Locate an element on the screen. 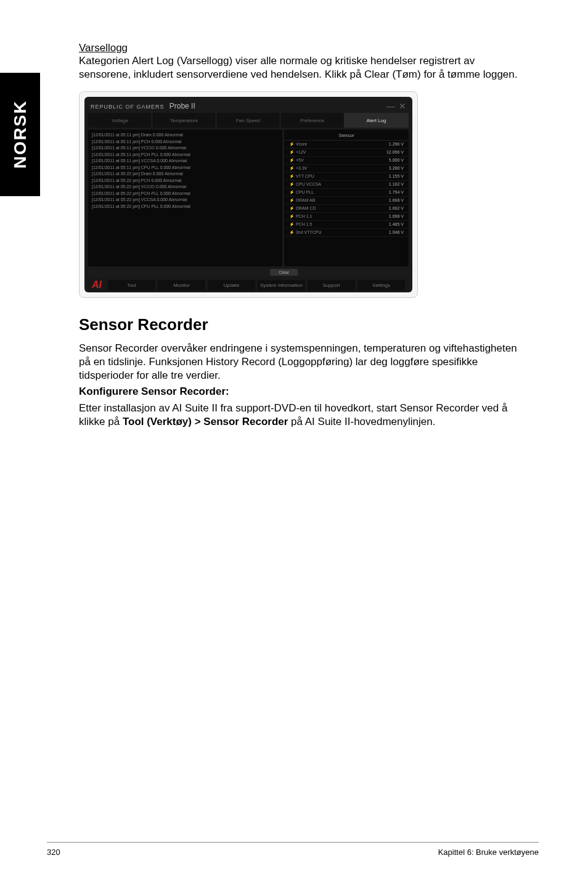 Image resolution: width=588 pixels, height=887 pixels. app-bottom-bar: AI Tool Monitor Update System Informatio… is located at coordinates (248, 285).